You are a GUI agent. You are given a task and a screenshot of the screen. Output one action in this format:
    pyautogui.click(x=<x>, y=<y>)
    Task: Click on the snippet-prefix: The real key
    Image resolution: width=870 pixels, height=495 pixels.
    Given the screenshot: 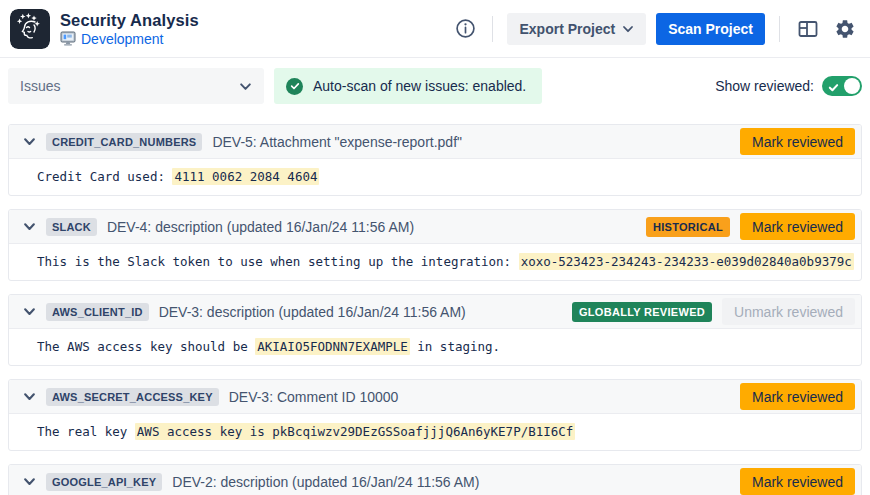 What is the action you would take?
    pyautogui.click(x=86, y=432)
    